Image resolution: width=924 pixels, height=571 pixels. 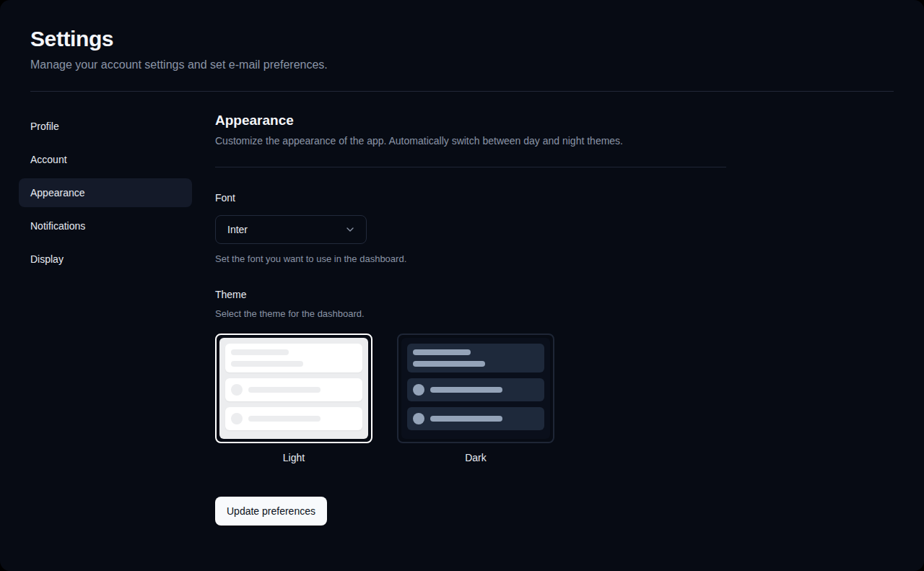 What do you see at coordinates (471, 295) in the screenshot?
I see `theme-label: Theme` at bounding box center [471, 295].